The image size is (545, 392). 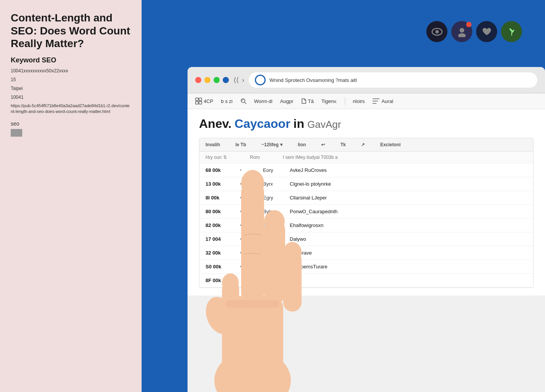 What do you see at coordinates (408, 198) in the screenshot?
I see `row-desc-2: Cllarsinal LJeper` at bounding box center [408, 198].